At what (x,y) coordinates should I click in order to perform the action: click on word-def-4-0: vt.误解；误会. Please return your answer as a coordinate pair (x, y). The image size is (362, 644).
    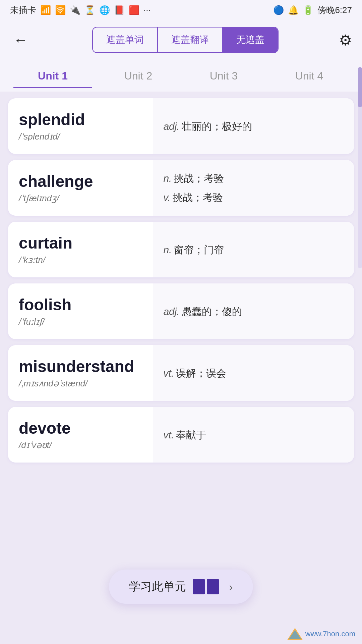
    Looking at the image, I should click on (253, 373).